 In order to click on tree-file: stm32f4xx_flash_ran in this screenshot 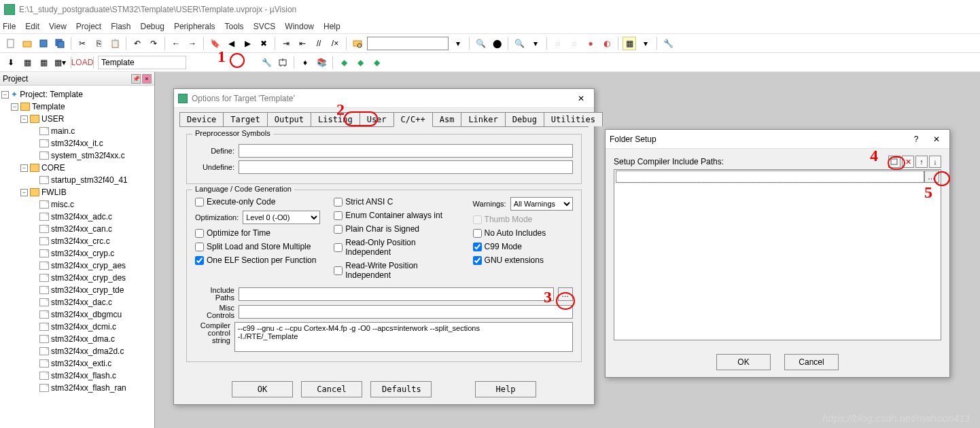, I will do `click(88, 388)`.